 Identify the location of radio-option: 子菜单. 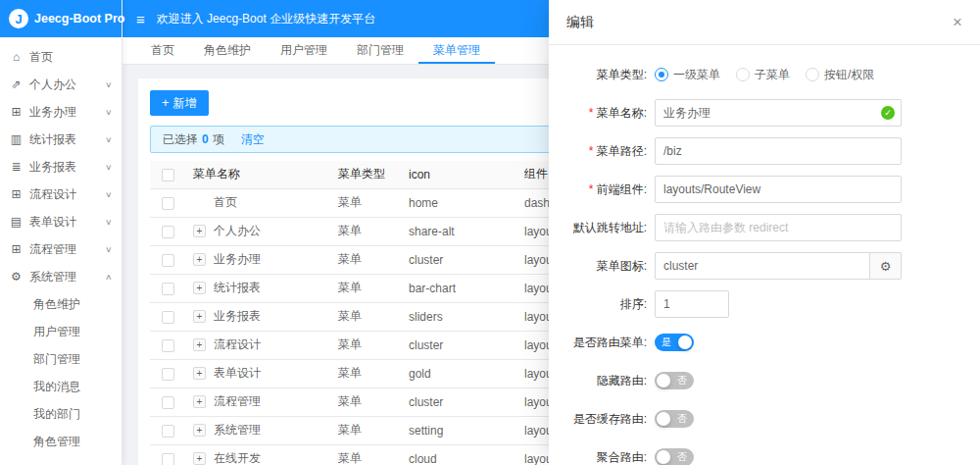
(762, 75).